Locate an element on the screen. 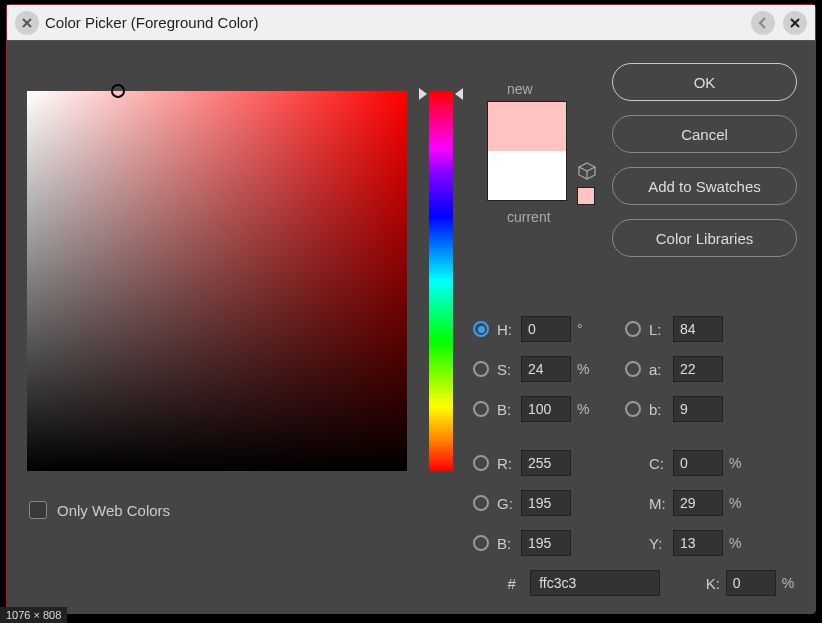 This screenshot has width=822, height=623. ok-button: OK is located at coordinates (704, 82).